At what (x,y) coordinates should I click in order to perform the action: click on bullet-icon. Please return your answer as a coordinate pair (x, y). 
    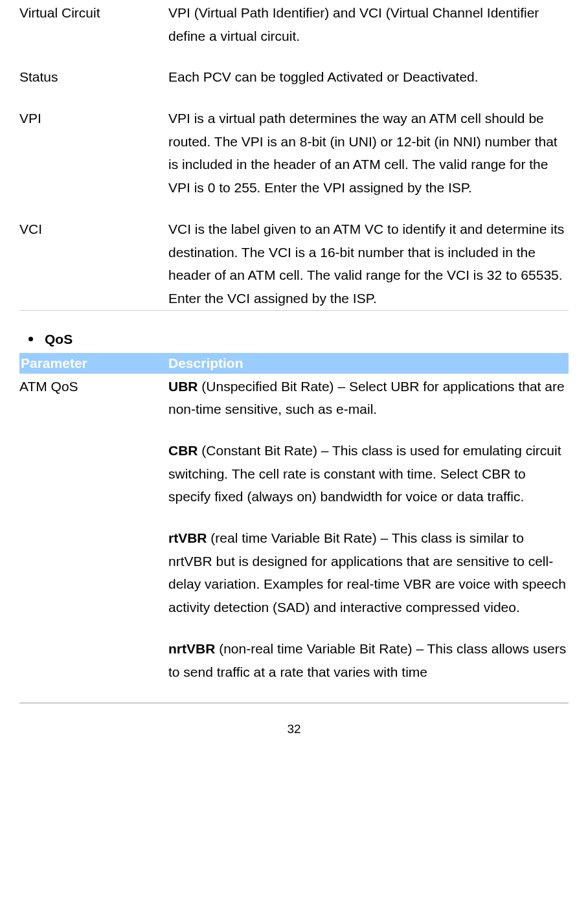
    Looking at the image, I should click on (31, 339).